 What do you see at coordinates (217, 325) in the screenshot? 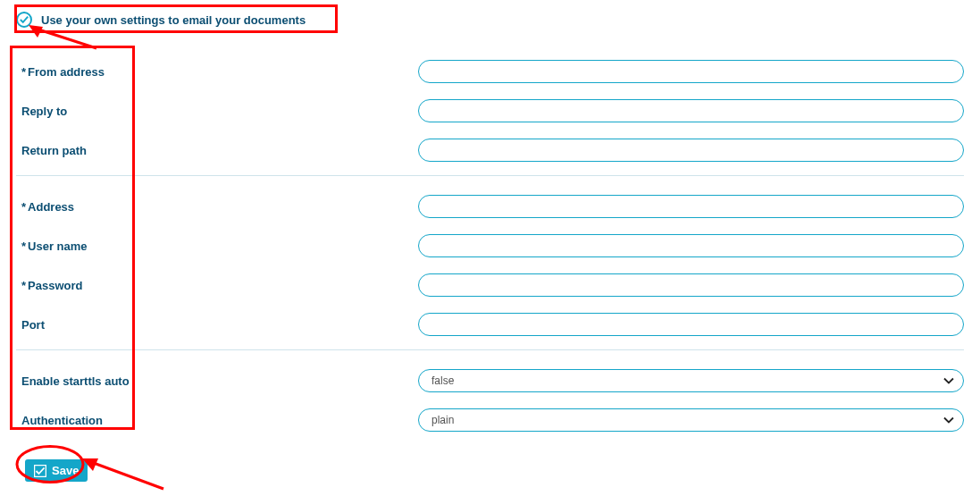
I see `port-label: Port` at bounding box center [217, 325].